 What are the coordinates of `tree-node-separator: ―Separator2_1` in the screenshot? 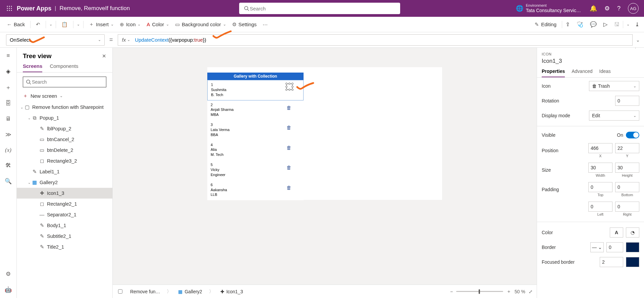 It's located at (64, 215).